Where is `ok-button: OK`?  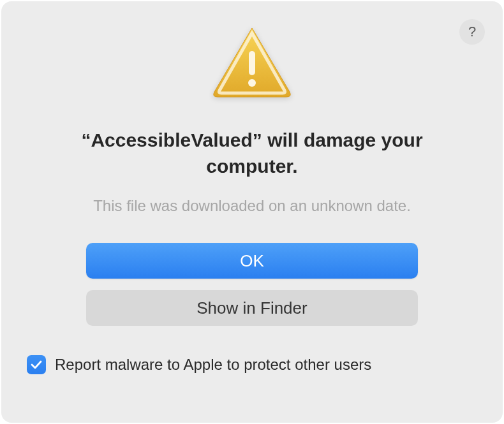 ok-button: OK is located at coordinates (252, 261).